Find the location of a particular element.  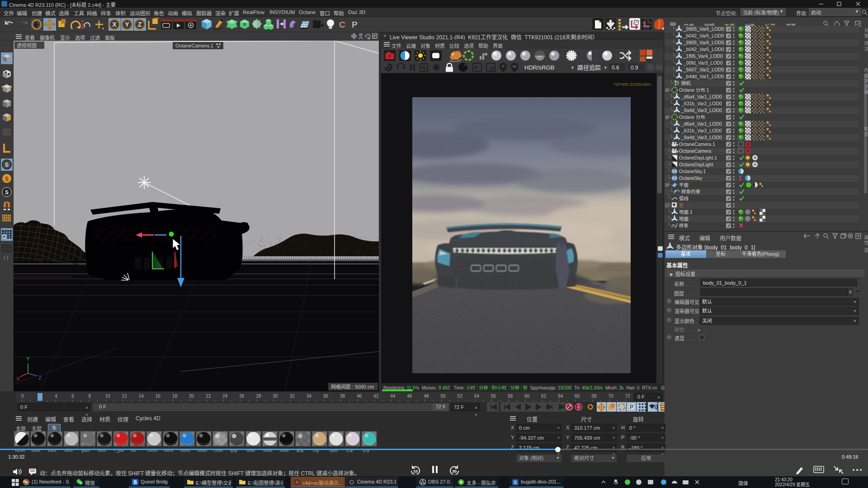

svg-text: 路径追踪 is located at coordinates (589, 68).